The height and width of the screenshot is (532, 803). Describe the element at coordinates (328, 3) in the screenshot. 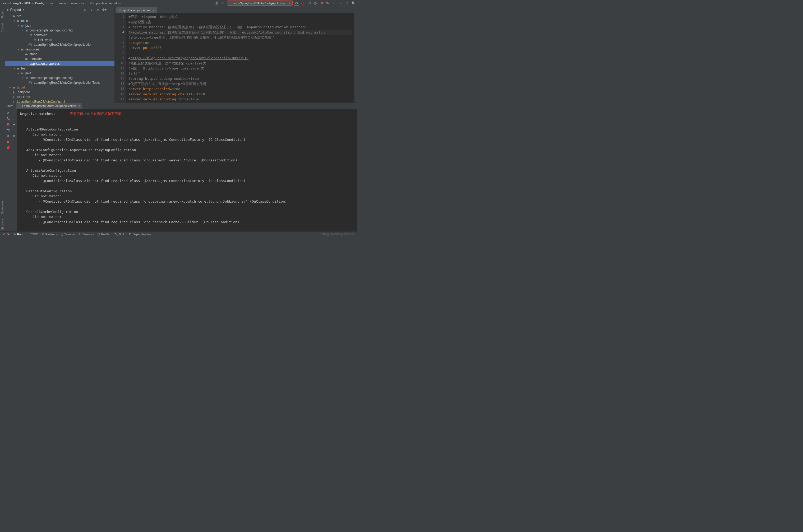

I see `git-label: Git:` at that location.